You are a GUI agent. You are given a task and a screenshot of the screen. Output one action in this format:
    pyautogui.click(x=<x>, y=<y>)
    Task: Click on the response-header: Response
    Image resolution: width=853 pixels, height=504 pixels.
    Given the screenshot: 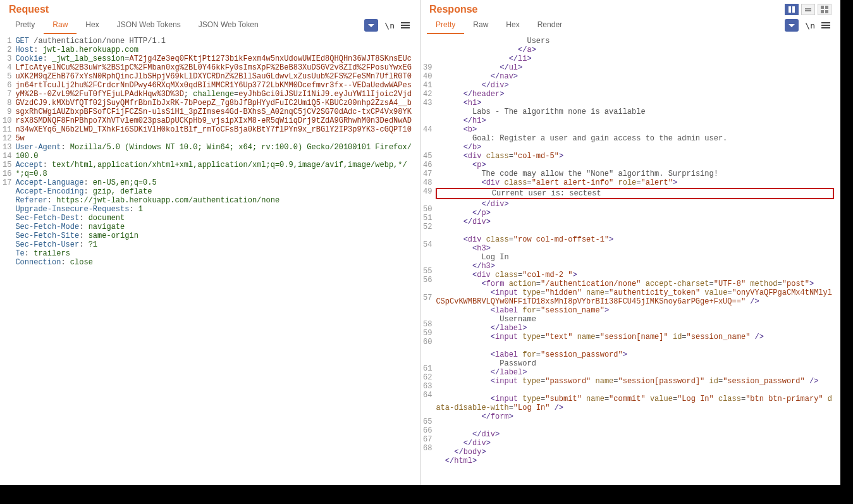 What is the action you would take?
    pyautogui.click(x=630, y=8)
    